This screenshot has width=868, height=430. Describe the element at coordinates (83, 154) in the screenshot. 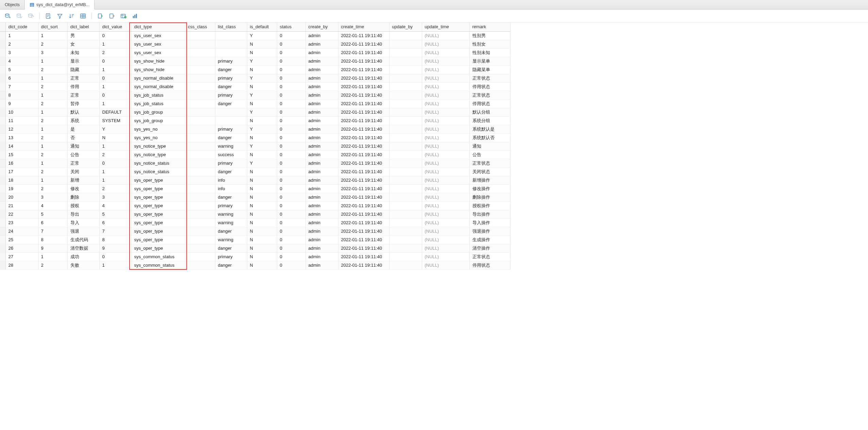

I see `cell-dict_label: 公告` at that location.